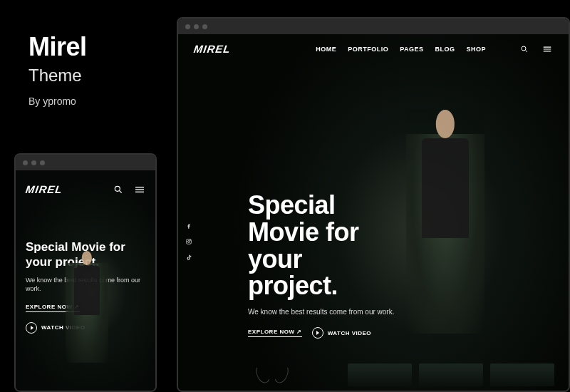 The image size is (570, 392). Describe the element at coordinates (129, 190) in the screenshot. I see `header-actions` at that location.